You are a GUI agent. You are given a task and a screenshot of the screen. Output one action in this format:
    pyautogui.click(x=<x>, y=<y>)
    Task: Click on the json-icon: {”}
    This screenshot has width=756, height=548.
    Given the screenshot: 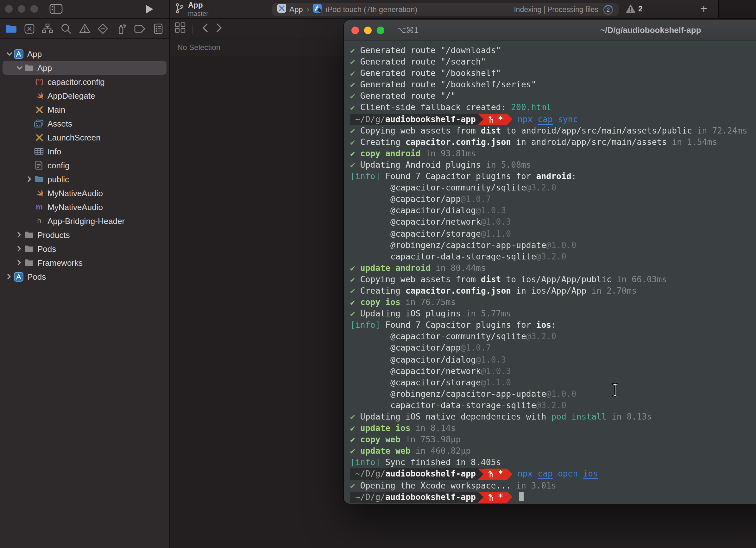 What is the action you would take?
    pyautogui.click(x=39, y=82)
    